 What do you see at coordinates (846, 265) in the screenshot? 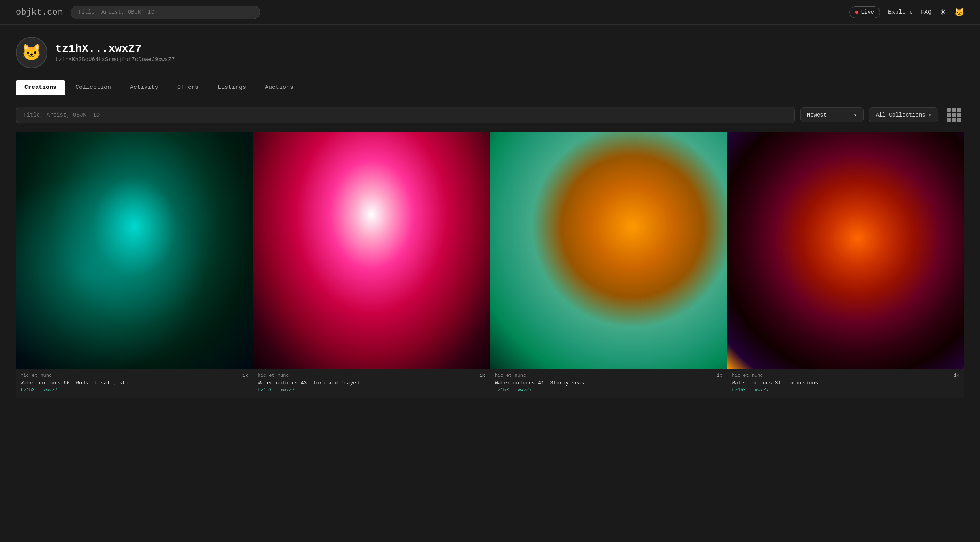
I see `artwork-card: hic et nunc 1x Water colours 31: Incursi…` at bounding box center [846, 265].